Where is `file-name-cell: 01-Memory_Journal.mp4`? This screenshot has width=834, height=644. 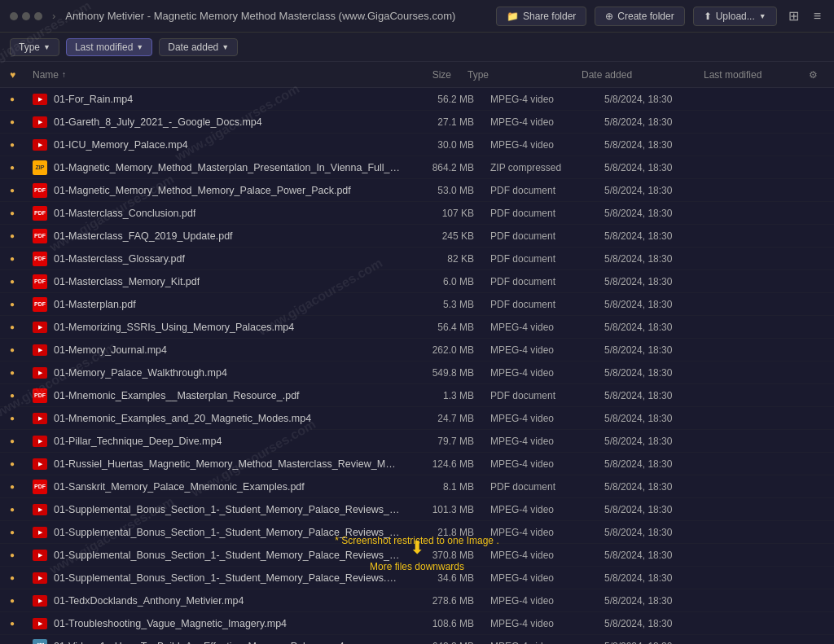
file-name-cell: 01-Memory_Journal.mp4 is located at coordinates (217, 350).